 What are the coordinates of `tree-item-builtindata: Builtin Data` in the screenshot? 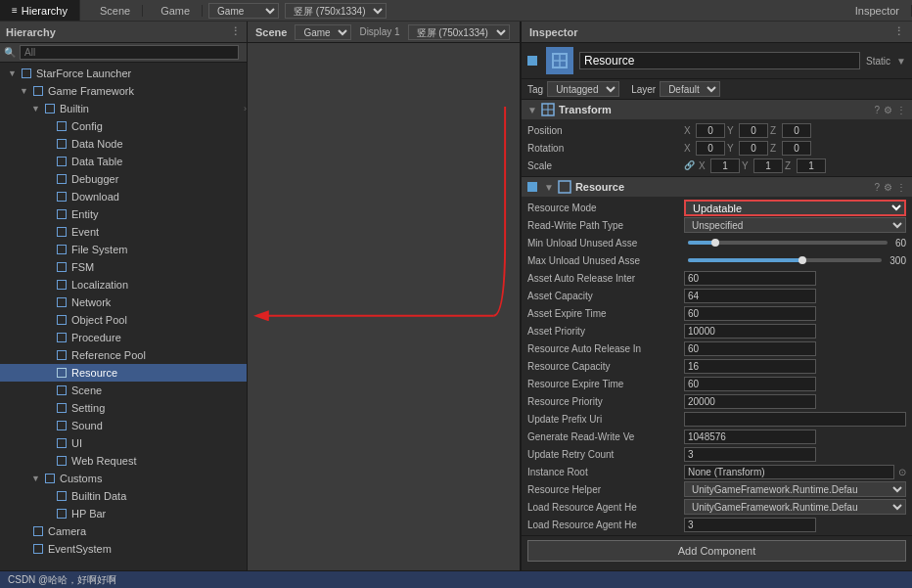 It's located at (123, 496).